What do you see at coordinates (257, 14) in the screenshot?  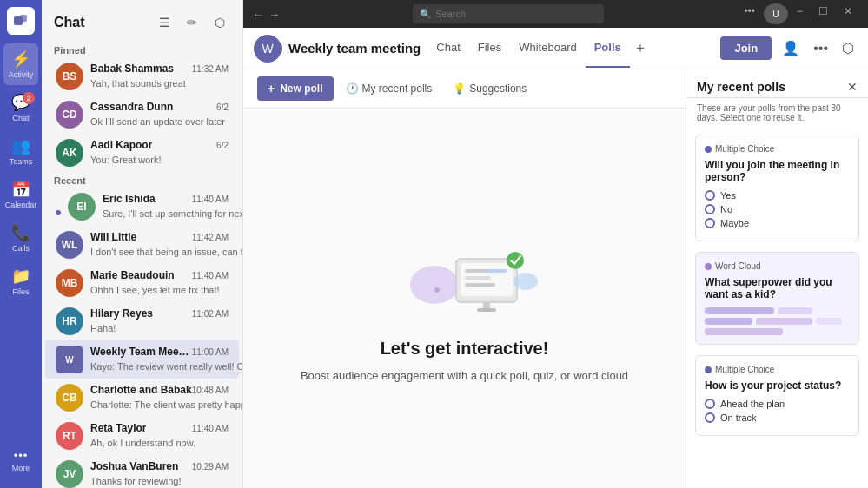 I see `chrome-back: ←` at bounding box center [257, 14].